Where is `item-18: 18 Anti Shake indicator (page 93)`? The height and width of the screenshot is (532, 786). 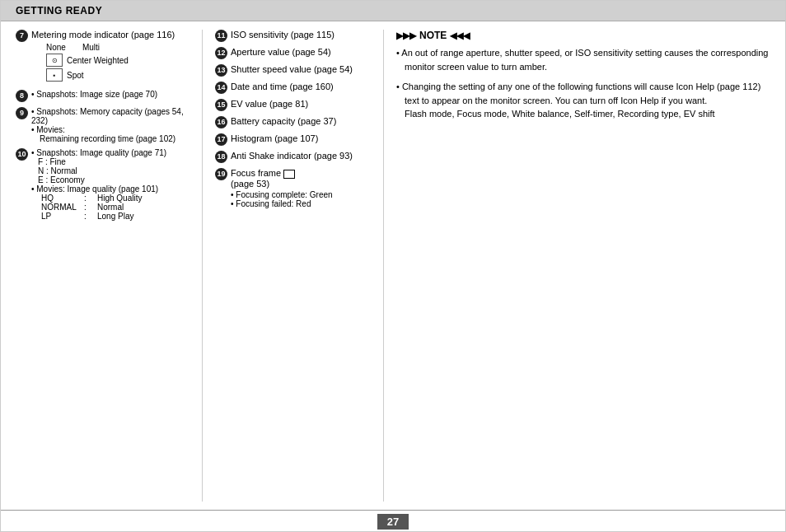
item-18: 18 Anti Shake indicator (page 93) is located at coordinates (295, 156).